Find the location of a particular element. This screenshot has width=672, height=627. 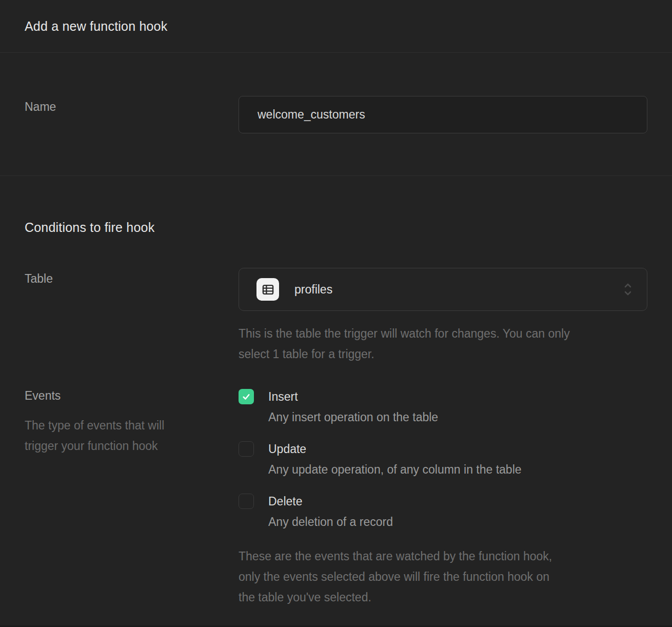

chevron-up-down-icon is located at coordinates (628, 289).